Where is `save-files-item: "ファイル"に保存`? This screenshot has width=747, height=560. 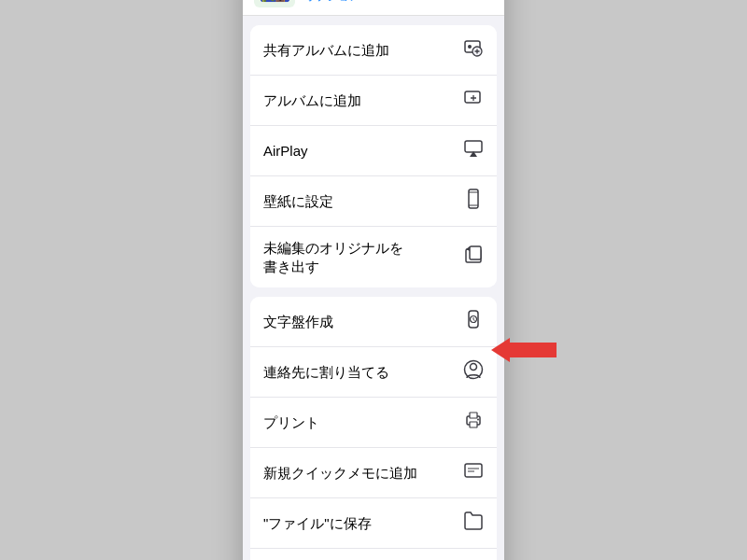
save-files-item: "ファイル"に保存 is located at coordinates (374, 524).